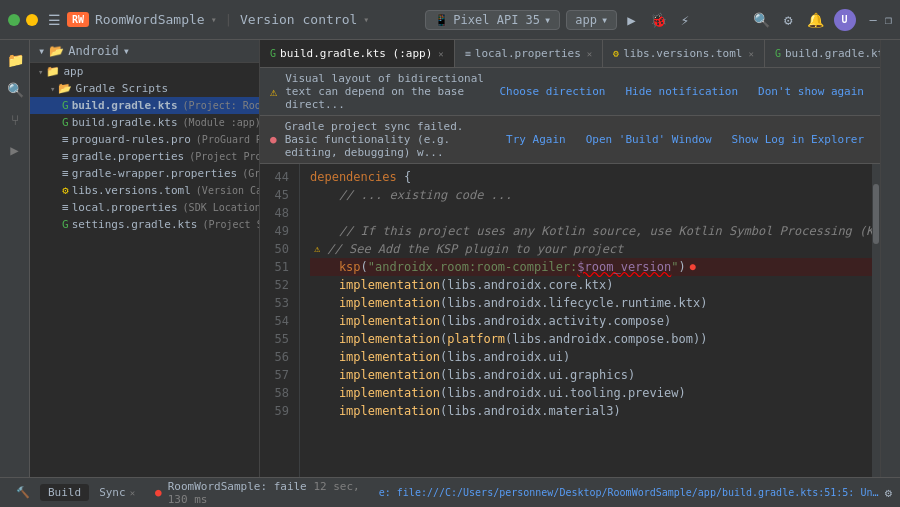 The height and width of the screenshot is (507, 900). Describe the element at coordinates (682, 92) in the screenshot. I see `hide-notification-button: Hide notification` at that location.